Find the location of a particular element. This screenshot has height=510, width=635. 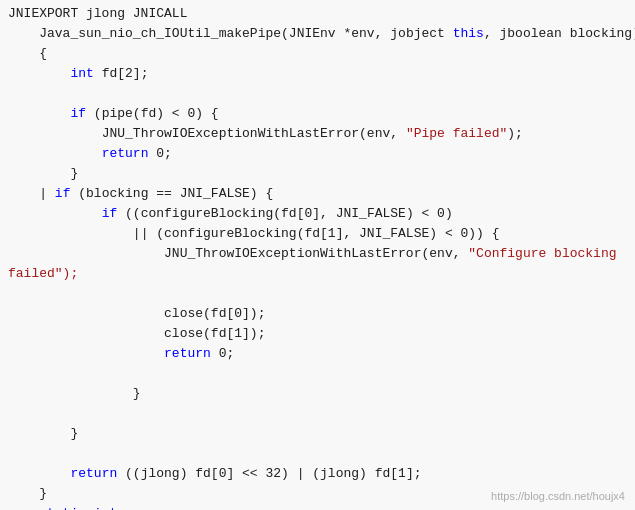

code-line: if (pipe(fd) < 0) { is located at coordinates (318, 114).